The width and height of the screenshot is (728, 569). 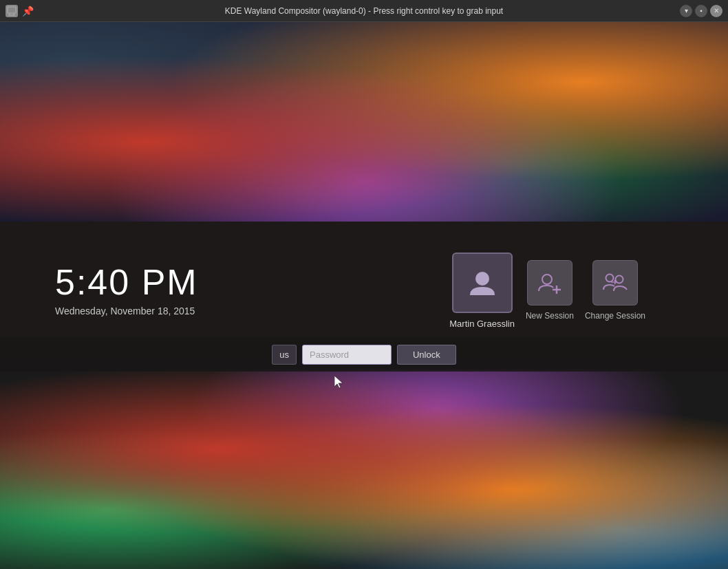 What do you see at coordinates (701, 11) in the screenshot?
I see `window-controls: ▾ ▪ ✕` at bounding box center [701, 11].